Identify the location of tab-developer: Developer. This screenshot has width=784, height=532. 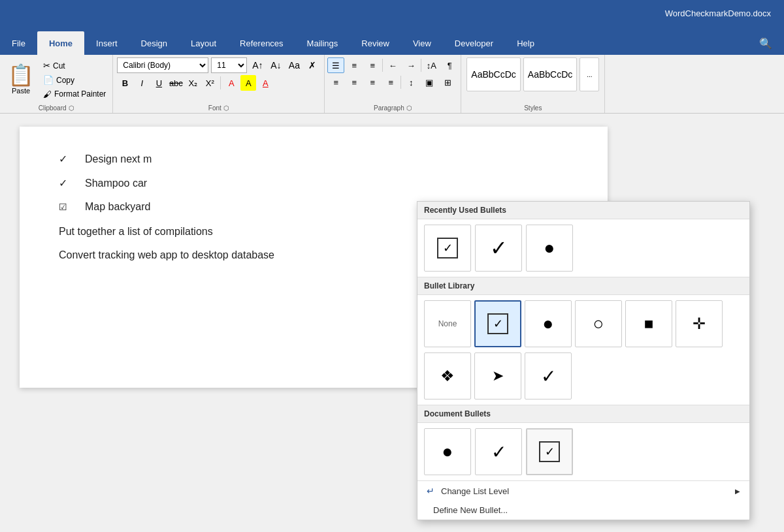
(474, 43).